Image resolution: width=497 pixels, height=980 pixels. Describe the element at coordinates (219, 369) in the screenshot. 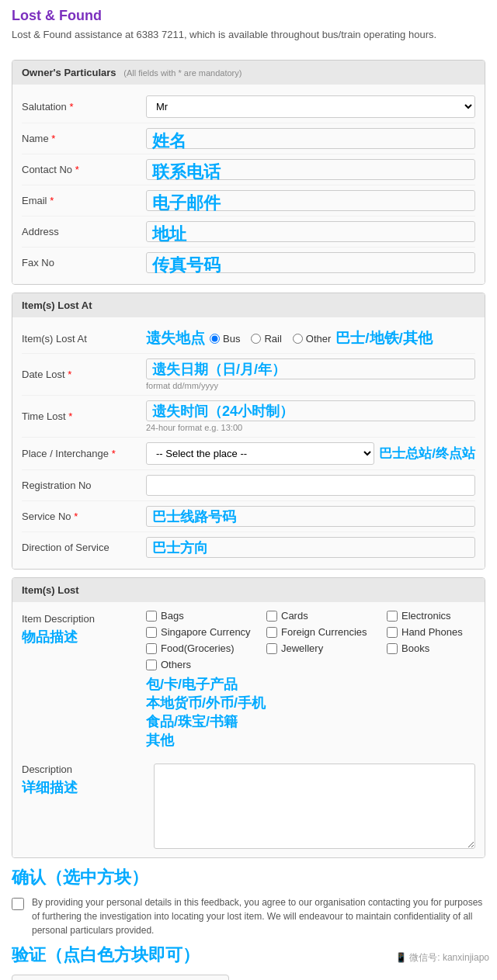

I see `date-lost-chinese: 遗失日期（日/月/年）` at that location.